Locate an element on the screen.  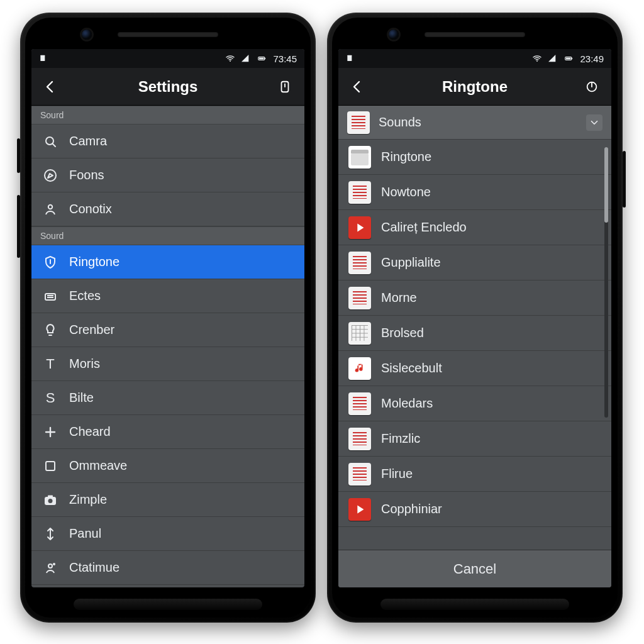
ringtone-item: Moledars is located at coordinates (475, 404).